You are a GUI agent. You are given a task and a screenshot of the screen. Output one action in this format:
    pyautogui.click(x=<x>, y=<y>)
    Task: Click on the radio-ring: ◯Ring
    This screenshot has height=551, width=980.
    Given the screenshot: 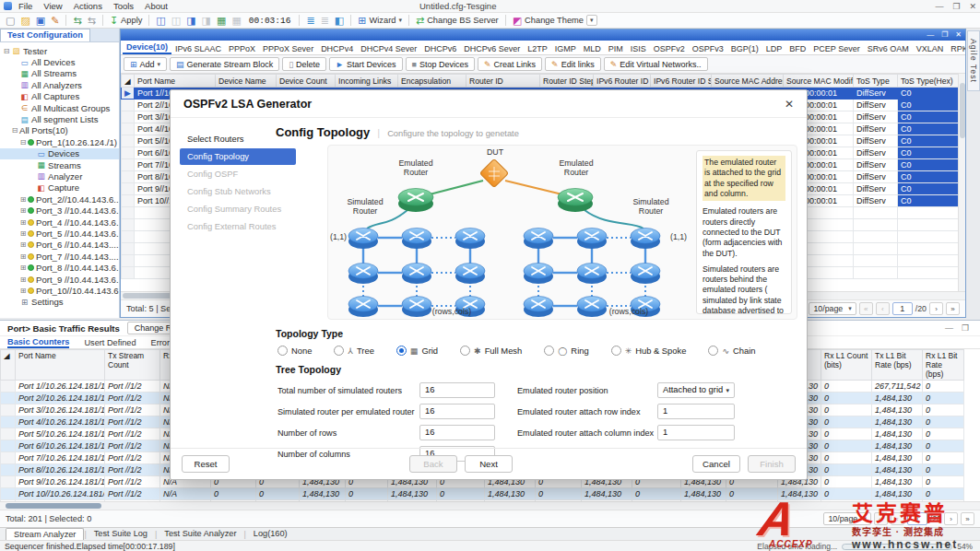 What is the action you would take?
    pyautogui.click(x=566, y=350)
    